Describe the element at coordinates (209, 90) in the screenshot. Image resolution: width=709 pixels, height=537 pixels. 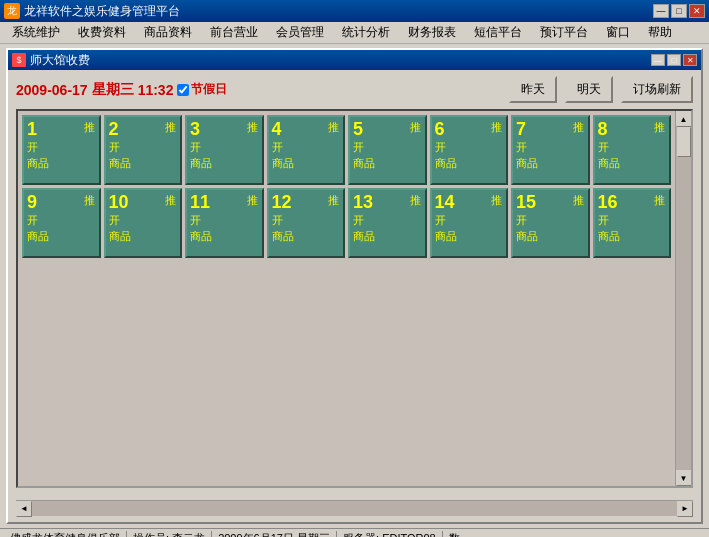
I see `holiday-label: 节假日` at that location.